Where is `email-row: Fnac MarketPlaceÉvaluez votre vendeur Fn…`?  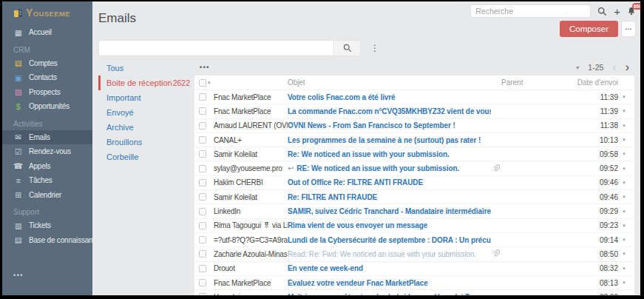 email-row: Fnac MarketPlaceÉvaluez votre vendeur Fn… is located at coordinates (414, 283).